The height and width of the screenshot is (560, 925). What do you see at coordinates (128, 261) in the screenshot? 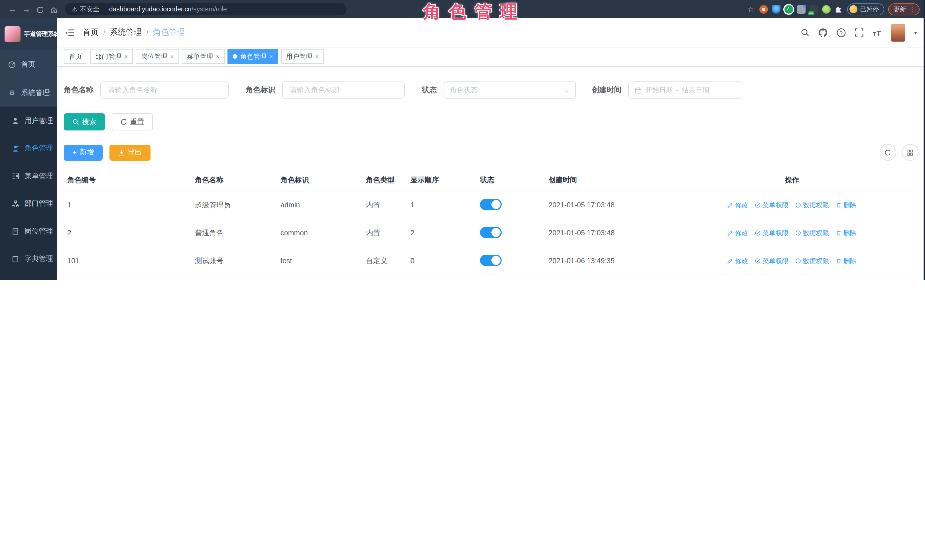
I see `cell-role-id: 101` at bounding box center [128, 261].